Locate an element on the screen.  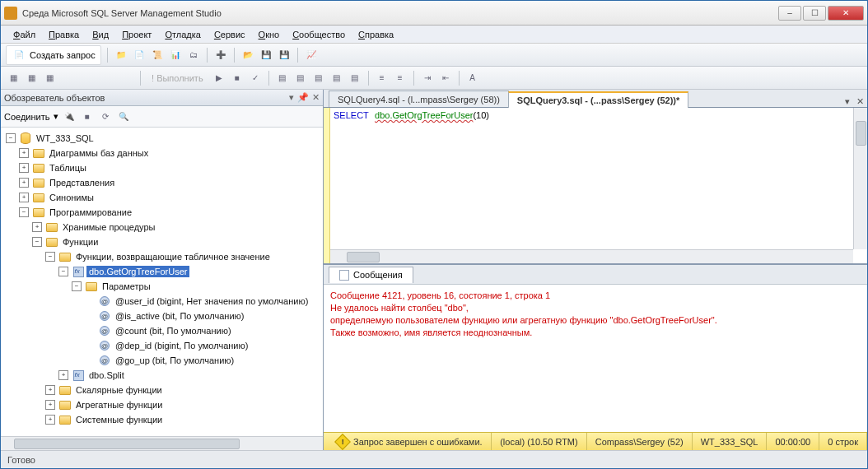
editor-vscroll is located at coordinates (860, 179).